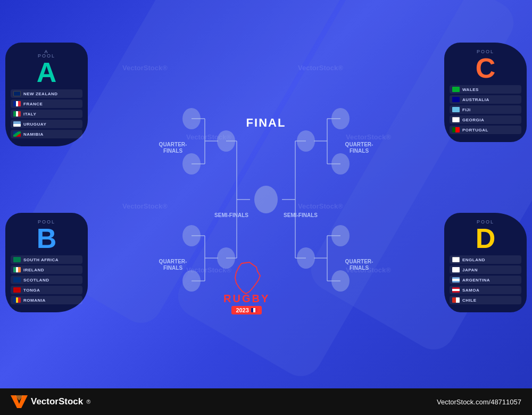 The width and height of the screenshot is (532, 415). I want to click on team-name-fr: FRANCE, so click(33, 104).